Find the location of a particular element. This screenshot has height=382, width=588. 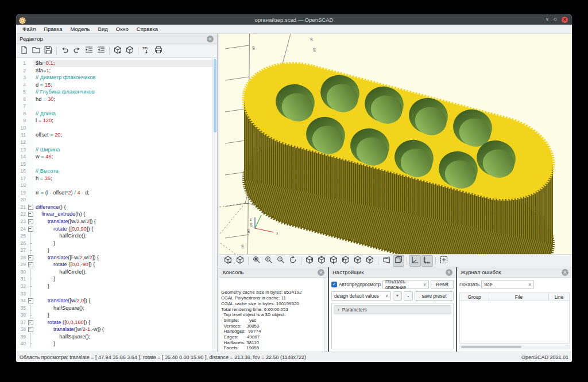

error-column-file: File is located at coordinates (519, 297).